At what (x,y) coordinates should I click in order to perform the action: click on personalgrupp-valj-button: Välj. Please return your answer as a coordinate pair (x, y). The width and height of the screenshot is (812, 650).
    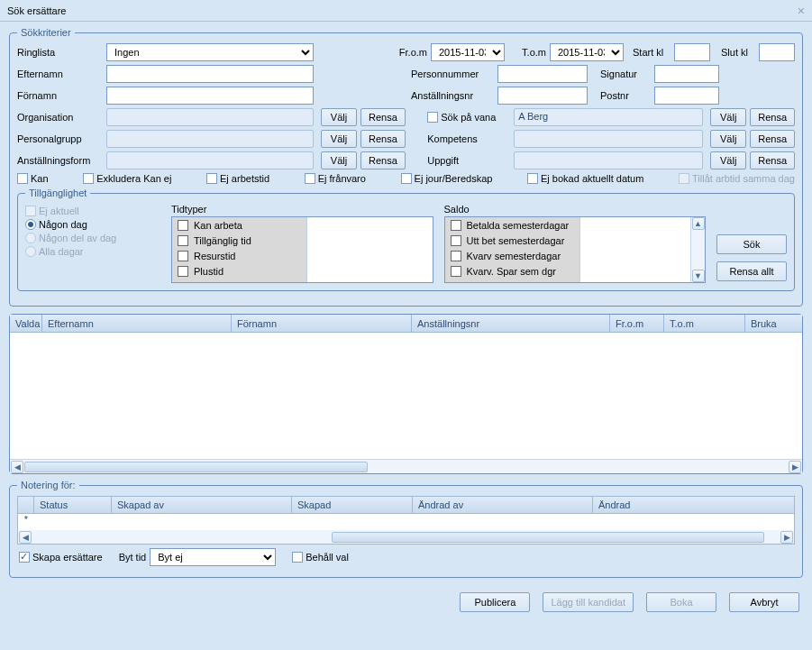
    Looking at the image, I should click on (339, 139).